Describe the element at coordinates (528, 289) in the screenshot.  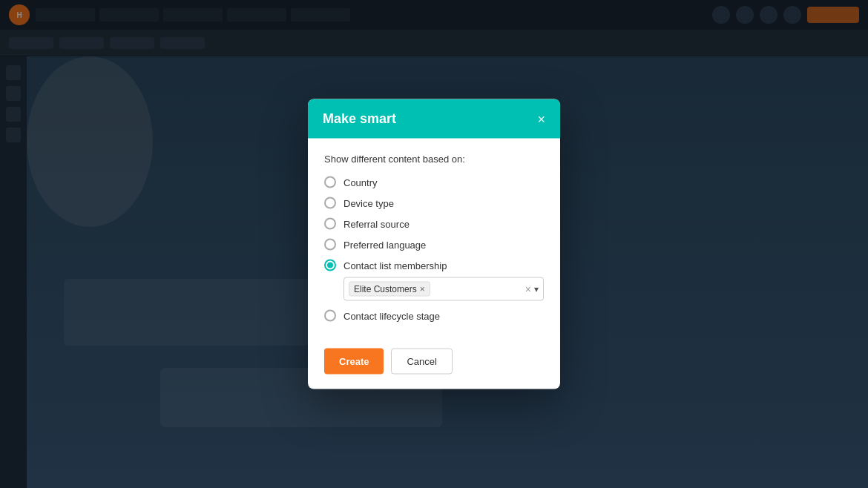
I see `tag-clear-all-button: ×` at that location.